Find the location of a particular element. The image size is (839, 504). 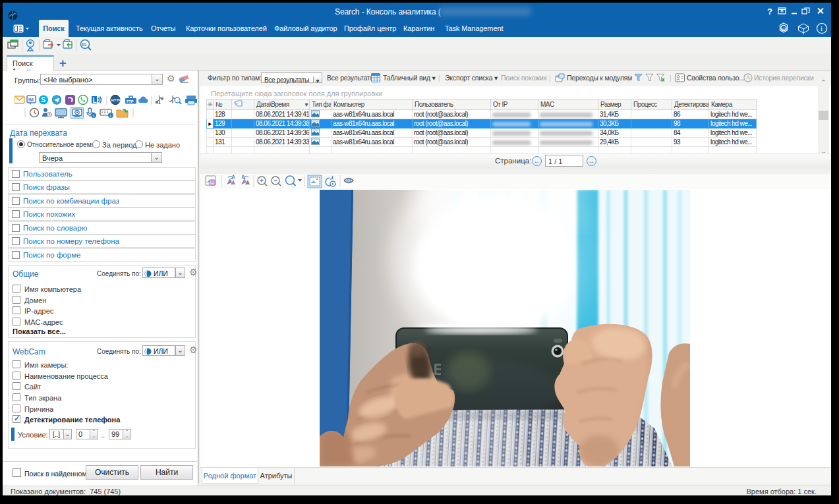

svg-text: L is located at coordinates (95, 100).